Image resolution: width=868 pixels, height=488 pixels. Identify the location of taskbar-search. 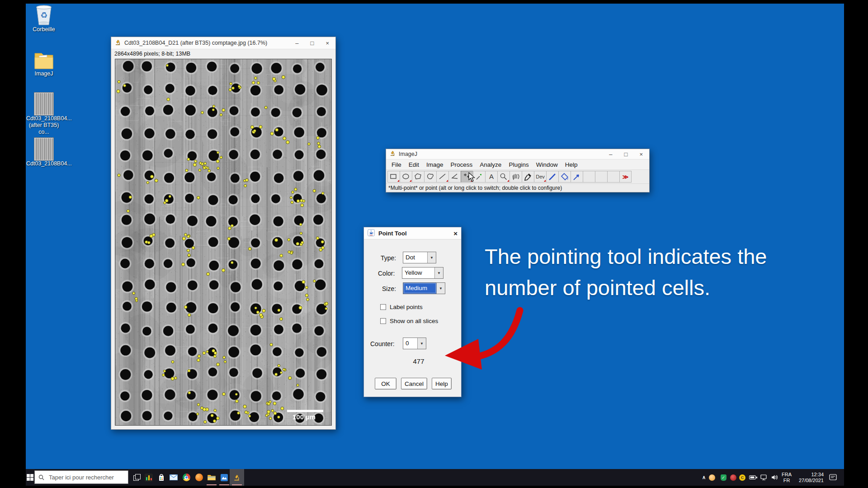
(81, 477).